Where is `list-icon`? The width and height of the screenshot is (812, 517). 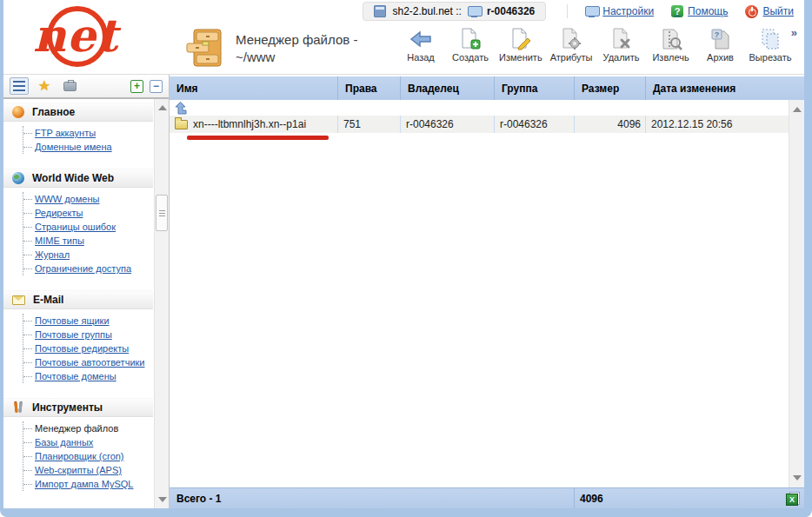 list-icon is located at coordinates (19, 86).